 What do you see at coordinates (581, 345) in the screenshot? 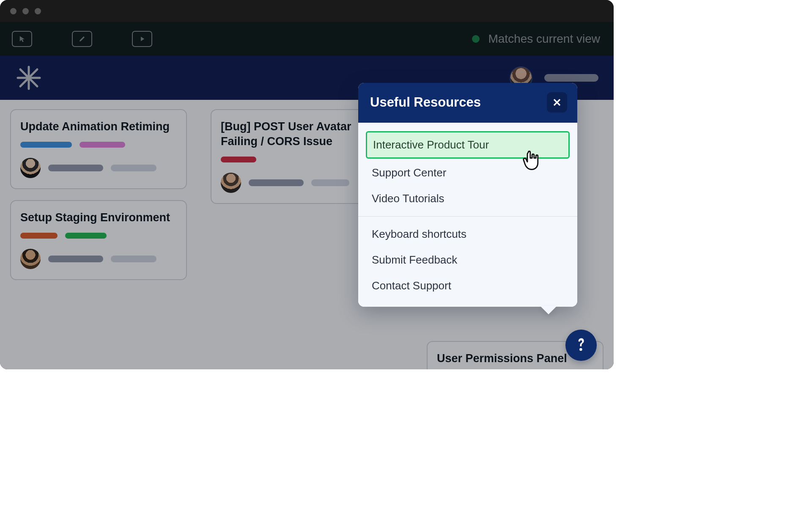
I see `help-launcher-button` at bounding box center [581, 345].